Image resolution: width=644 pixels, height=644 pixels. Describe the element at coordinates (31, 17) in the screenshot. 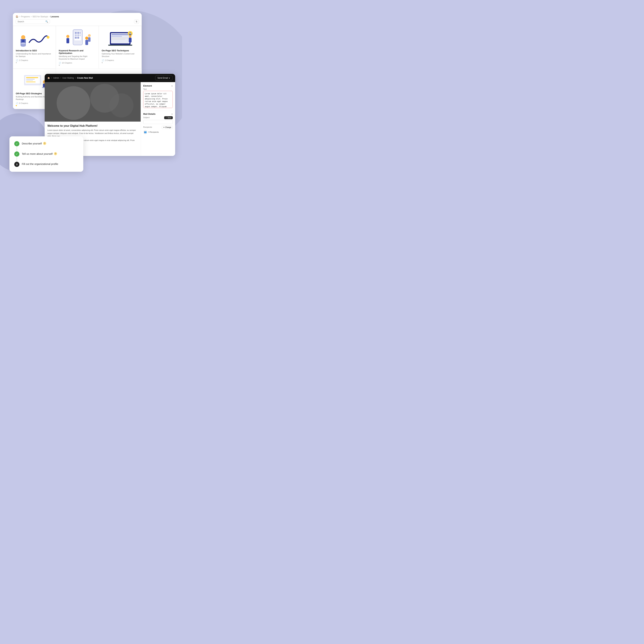

I see `breadcrumb-sep-2: >` at that location.